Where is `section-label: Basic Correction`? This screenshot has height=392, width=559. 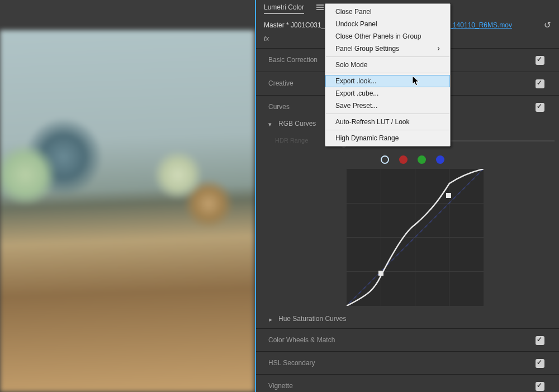
section-label: Basic Correction is located at coordinates (293, 60).